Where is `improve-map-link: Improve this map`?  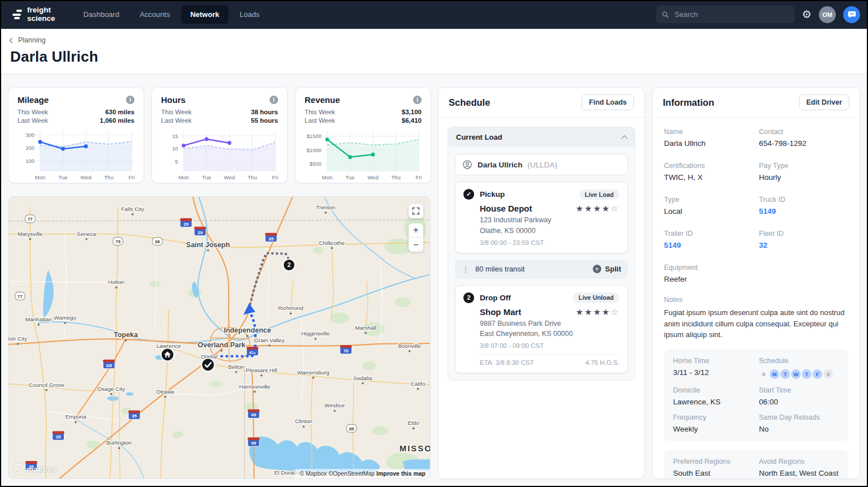 improve-map-link: Improve this map is located at coordinates (401, 473).